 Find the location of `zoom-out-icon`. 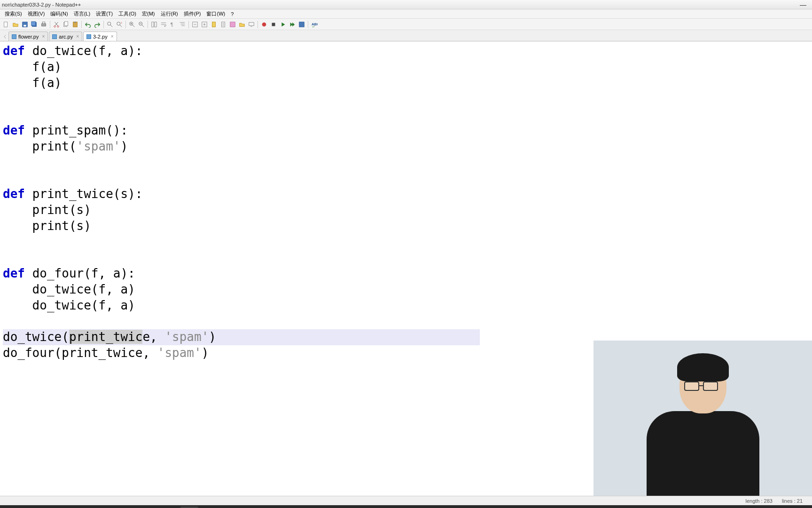

zoom-out-icon is located at coordinates (141, 24).